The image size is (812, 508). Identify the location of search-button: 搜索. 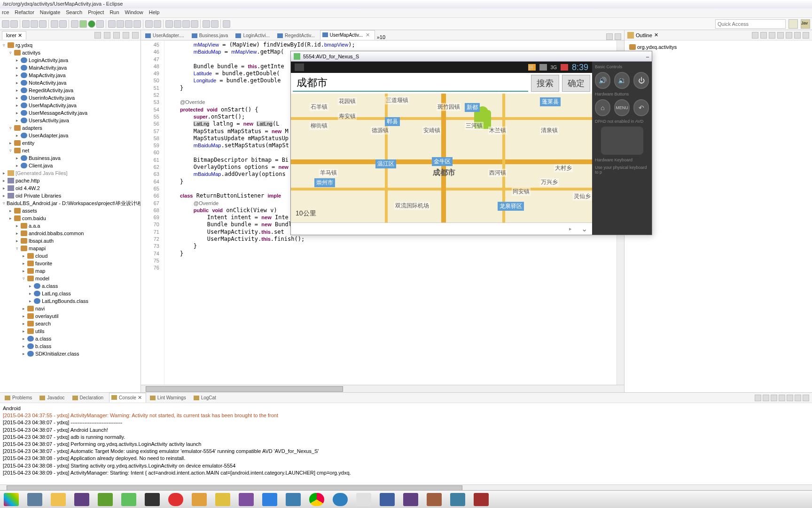
(545, 83).